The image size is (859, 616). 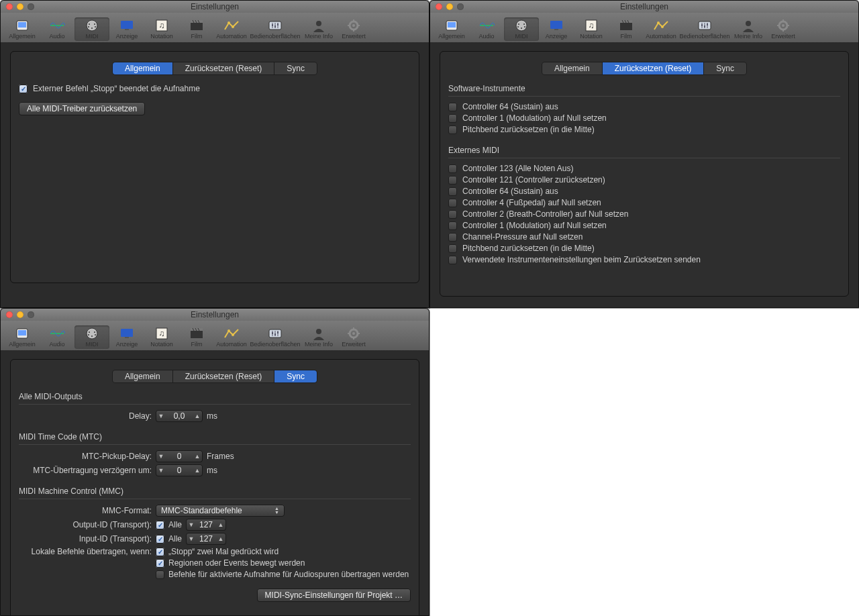 I want to click on output-id-value: 127, so click(x=206, y=525).